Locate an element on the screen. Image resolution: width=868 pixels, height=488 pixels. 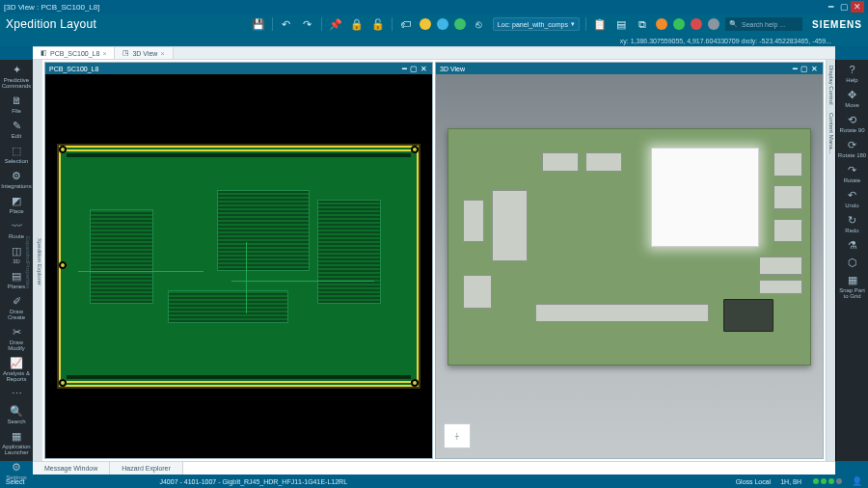
status-layers: 1H, 8H is located at coordinates (791, 482).